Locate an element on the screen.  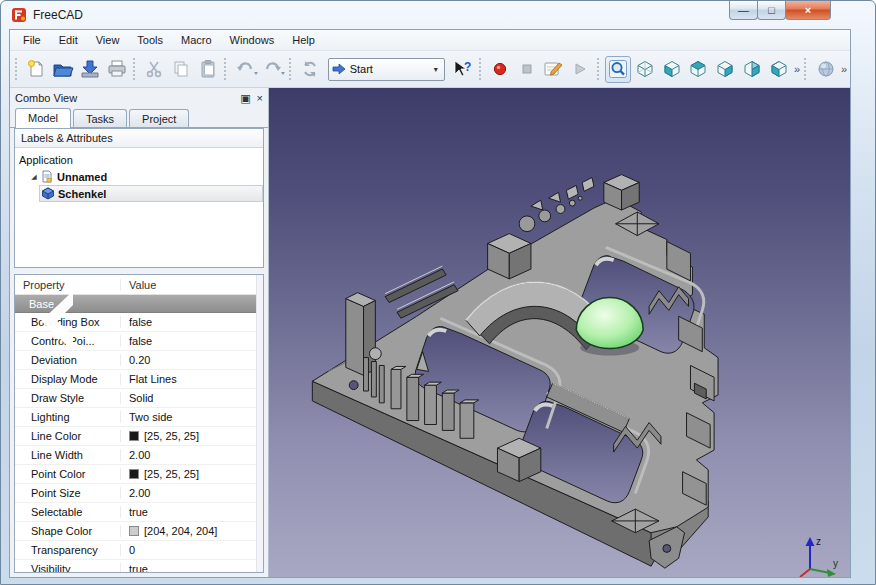
macro-record-button is located at coordinates (500, 70).